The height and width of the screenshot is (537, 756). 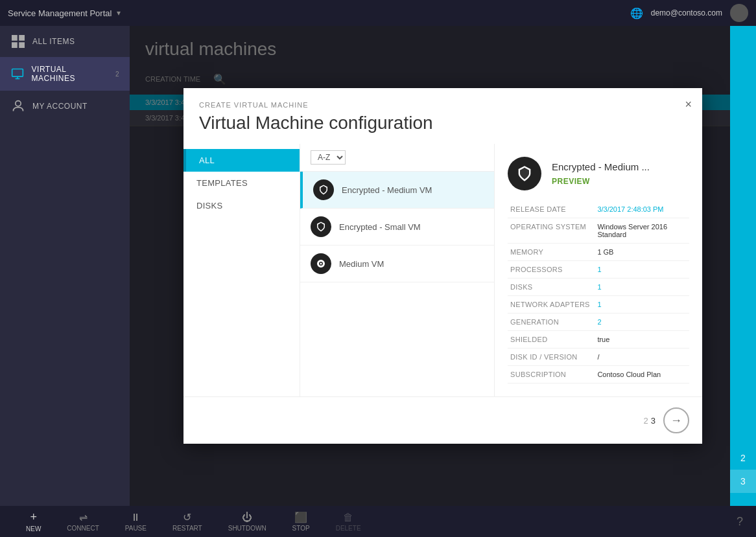 I want to click on modal-nav-disks: DISKS, so click(x=241, y=206).